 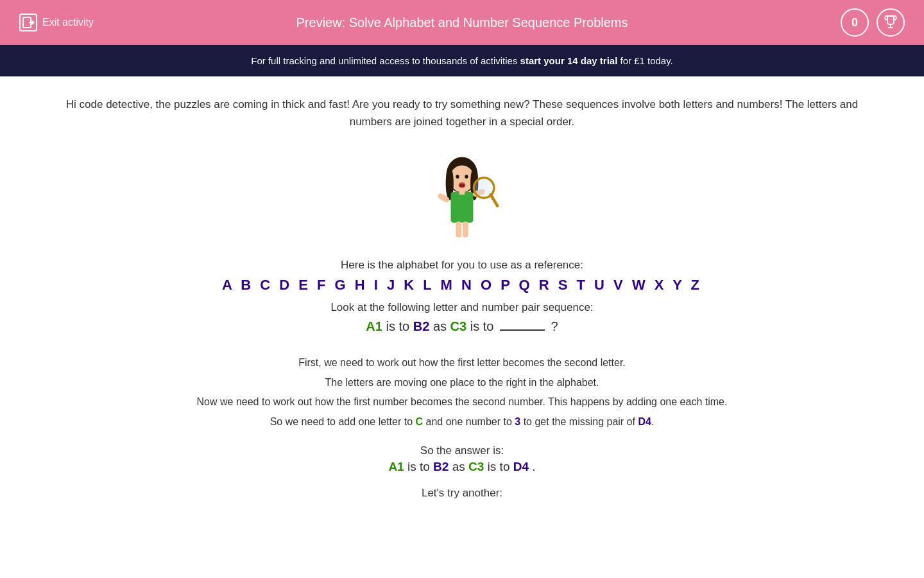 What do you see at coordinates (441, 326) in the screenshot?
I see `as-text: as` at bounding box center [441, 326].